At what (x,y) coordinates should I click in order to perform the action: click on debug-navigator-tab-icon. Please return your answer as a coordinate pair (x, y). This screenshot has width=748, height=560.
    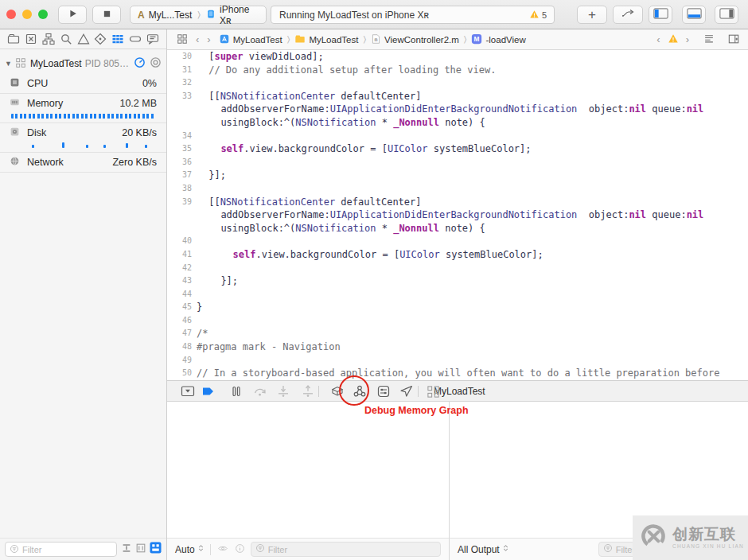
    Looking at the image, I should click on (118, 39).